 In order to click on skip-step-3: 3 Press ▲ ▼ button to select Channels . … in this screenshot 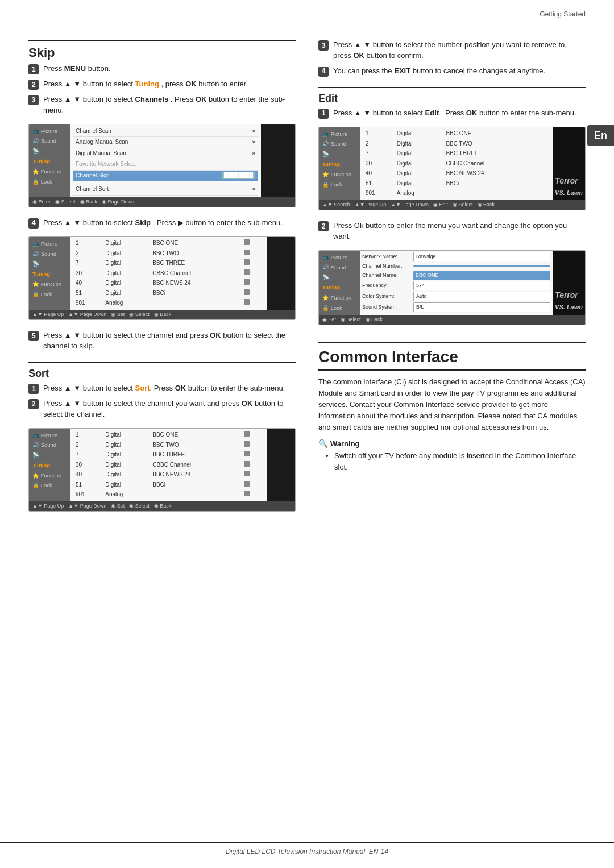, I will do `click(162, 105)`.